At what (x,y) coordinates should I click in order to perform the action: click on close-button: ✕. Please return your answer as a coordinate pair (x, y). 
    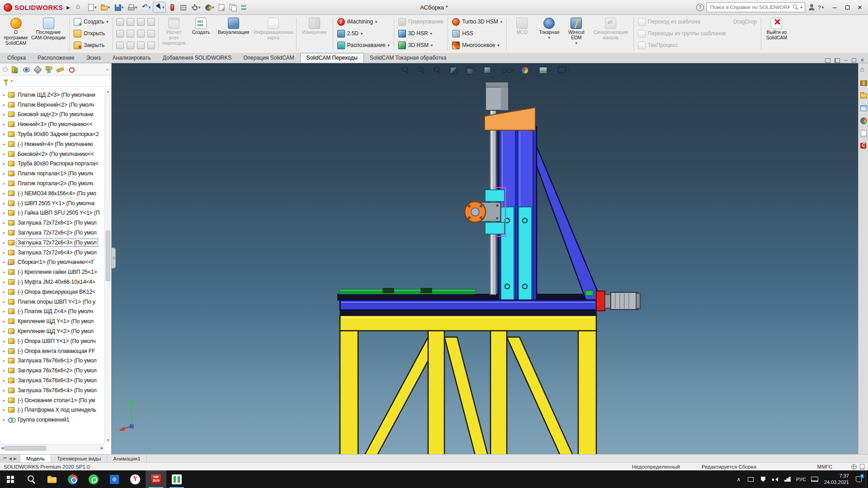
    Looking at the image, I should click on (860, 7).